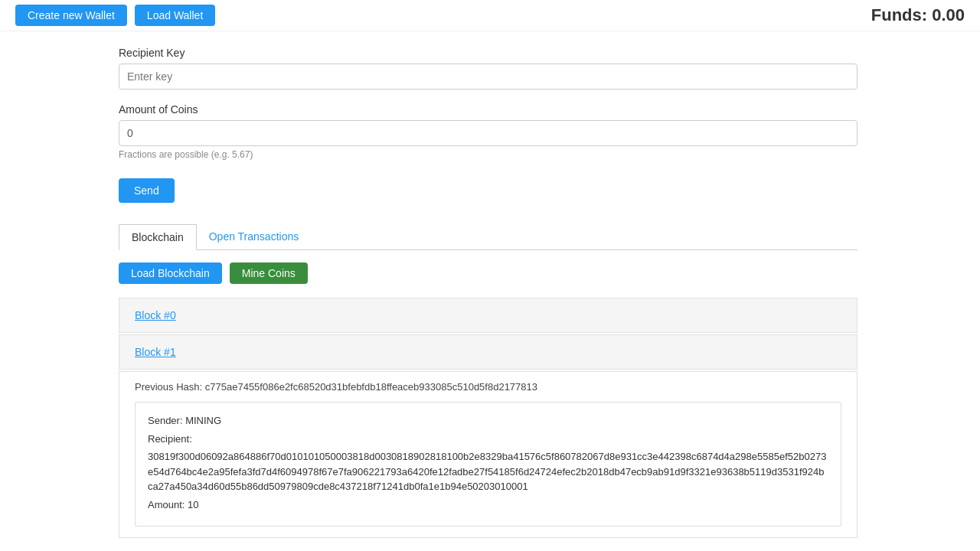  Describe the element at coordinates (488, 77) in the screenshot. I see `recipient-key-input` at that location.